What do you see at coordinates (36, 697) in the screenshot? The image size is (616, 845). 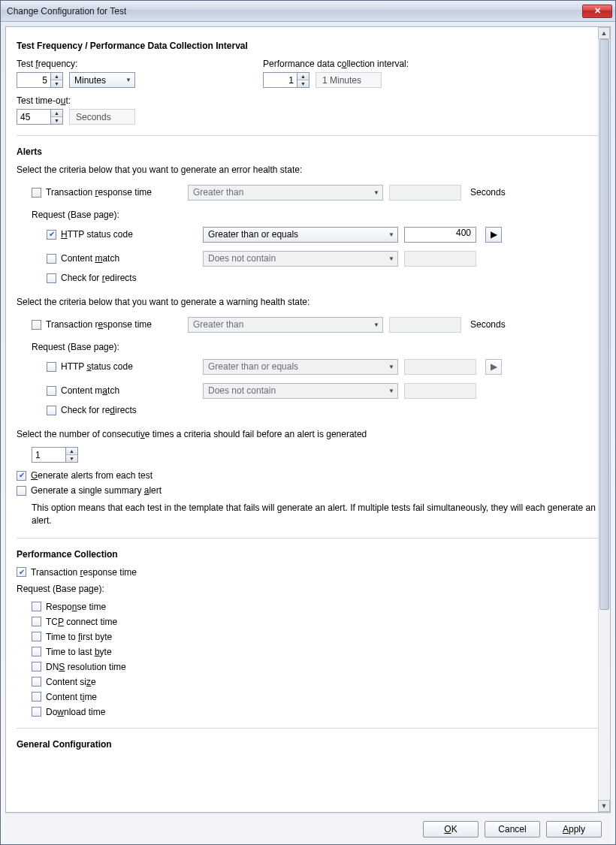 I see `perf-ctime-checkbox` at bounding box center [36, 697].